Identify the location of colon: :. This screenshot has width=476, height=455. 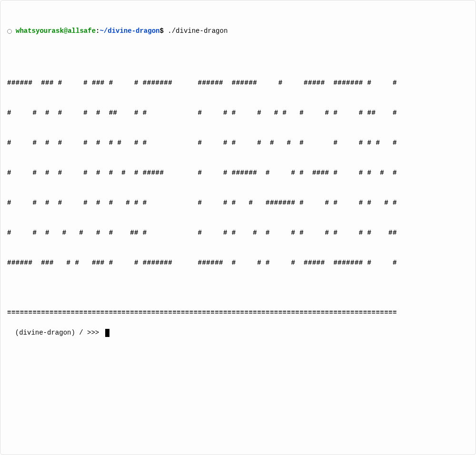
(98, 31).